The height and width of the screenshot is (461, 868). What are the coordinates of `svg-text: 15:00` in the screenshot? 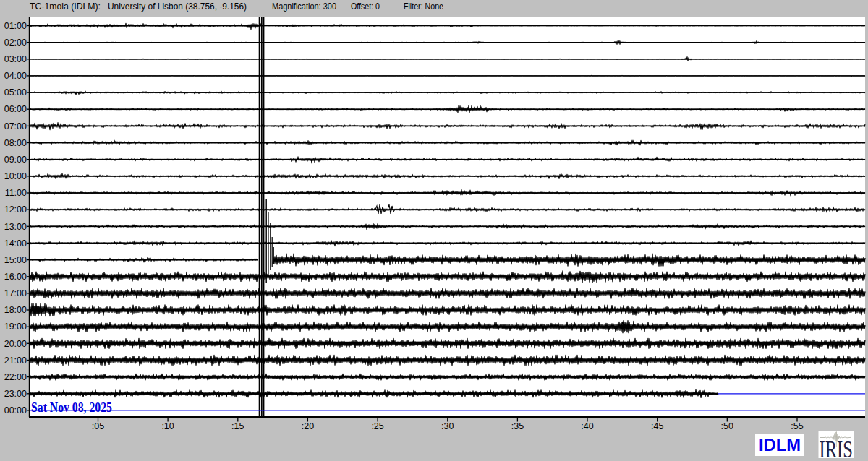 It's located at (16, 260).